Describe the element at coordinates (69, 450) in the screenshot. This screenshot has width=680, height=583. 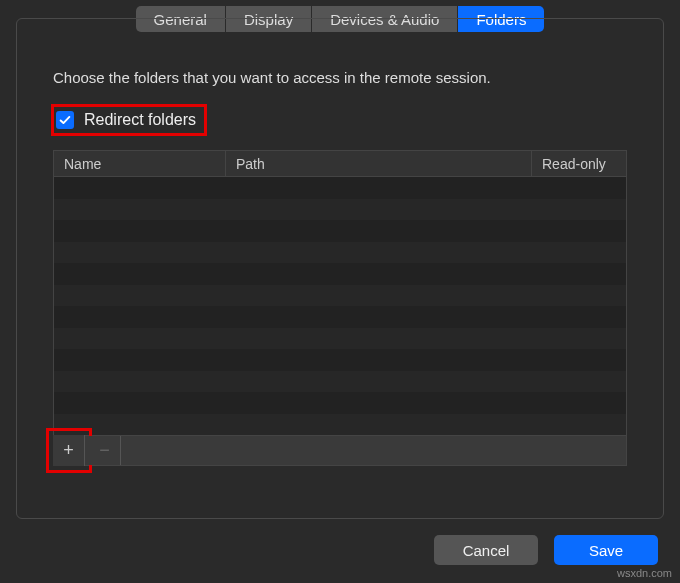
I see `add-folder-button: +` at that location.